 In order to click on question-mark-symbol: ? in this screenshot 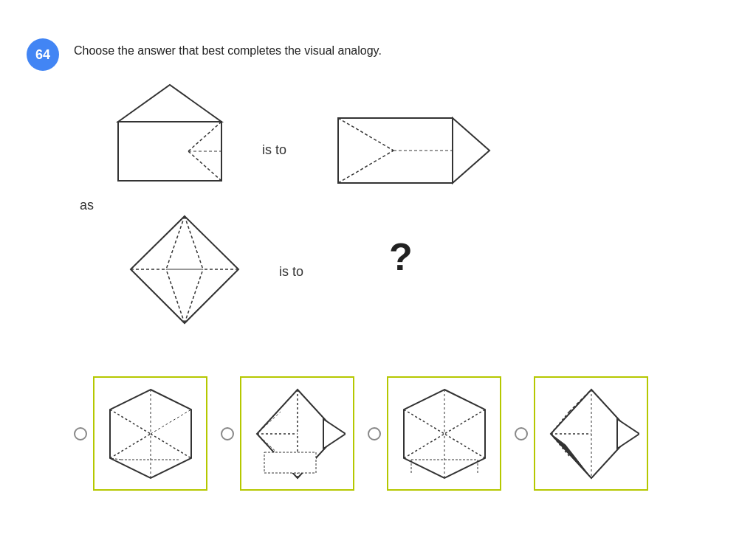, I will do `click(401, 257)`.